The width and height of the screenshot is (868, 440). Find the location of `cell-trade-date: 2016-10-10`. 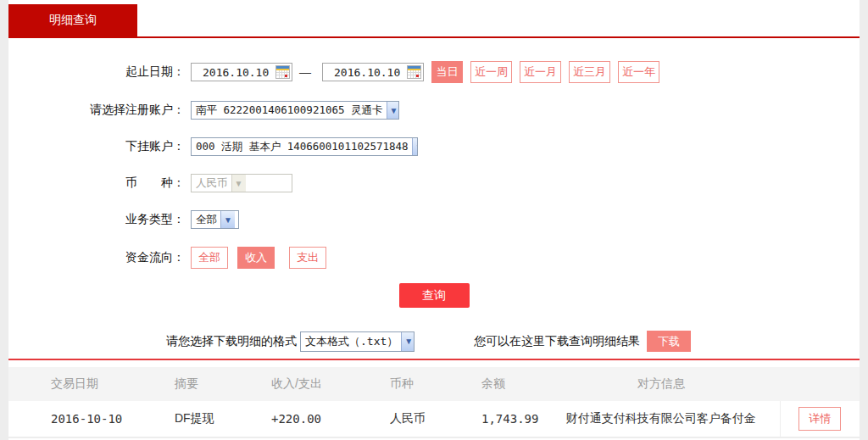

cell-trade-date: 2016-10-10 is located at coordinates (72, 419).